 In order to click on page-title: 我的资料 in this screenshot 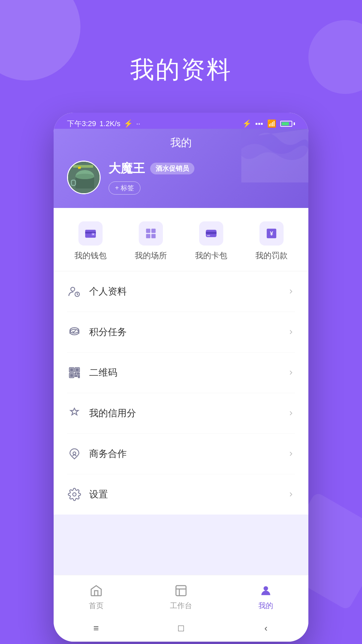, I will do `click(181, 70)`.